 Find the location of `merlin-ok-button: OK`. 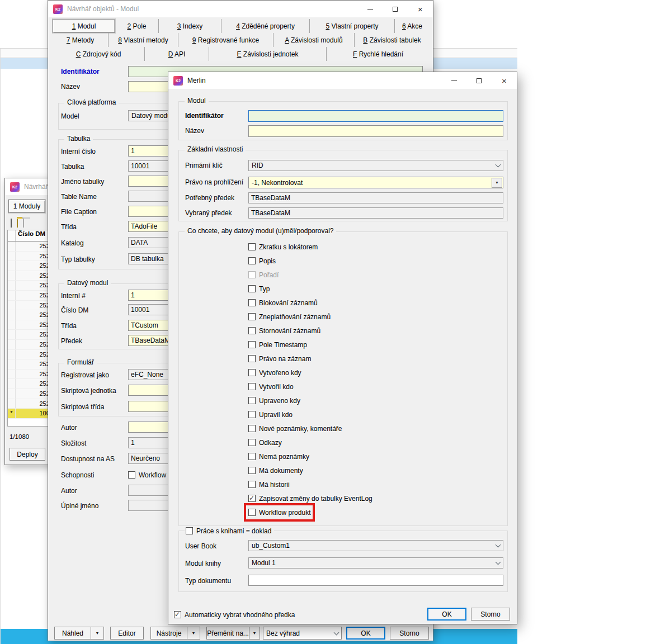

merlin-ok-button: OK is located at coordinates (447, 614).